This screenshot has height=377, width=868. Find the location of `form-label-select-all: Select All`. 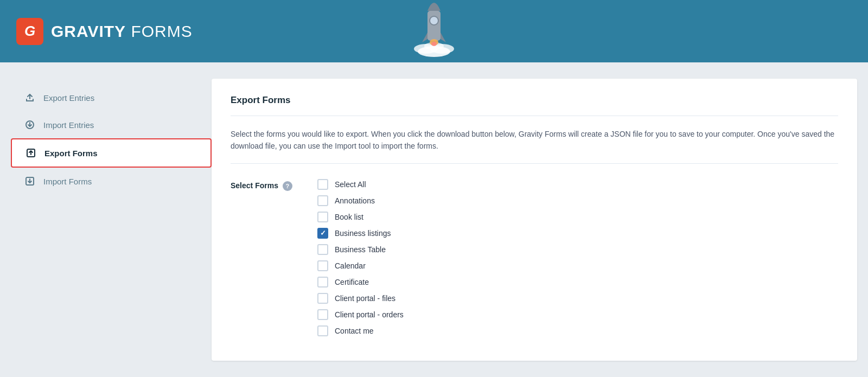

form-label-select-all: Select All is located at coordinates (350, 184).